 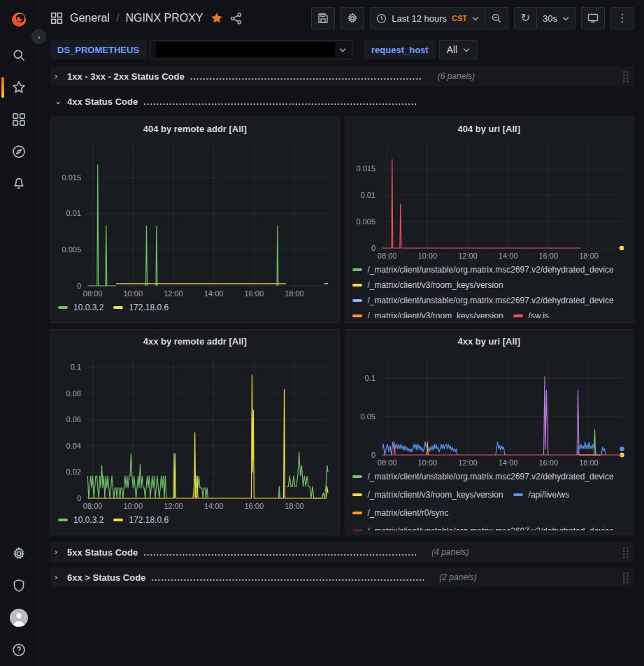 I want to click on svg-text: 10:00, so click(x=427, y=256).